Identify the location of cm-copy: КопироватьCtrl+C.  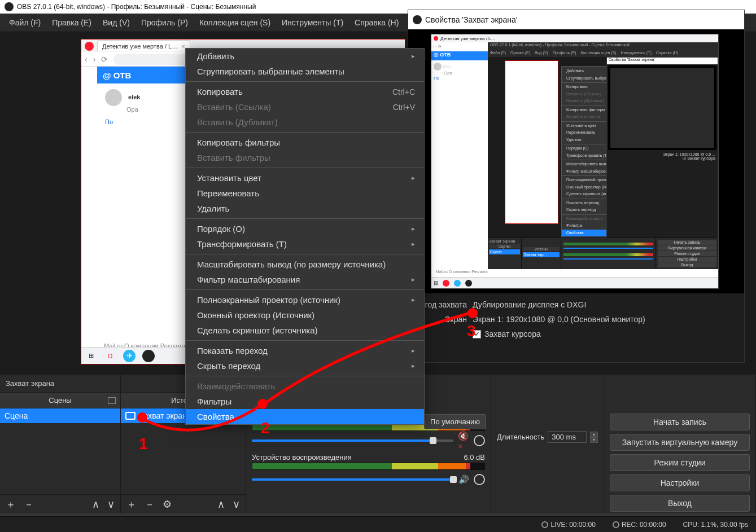
(305, 91).